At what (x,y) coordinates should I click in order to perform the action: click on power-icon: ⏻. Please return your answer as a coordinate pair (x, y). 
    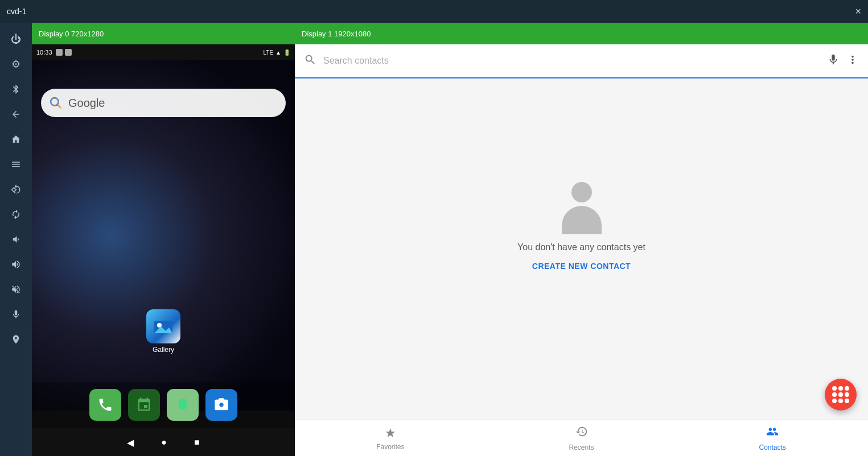
    Looking at the image, I should click on (16, 39).